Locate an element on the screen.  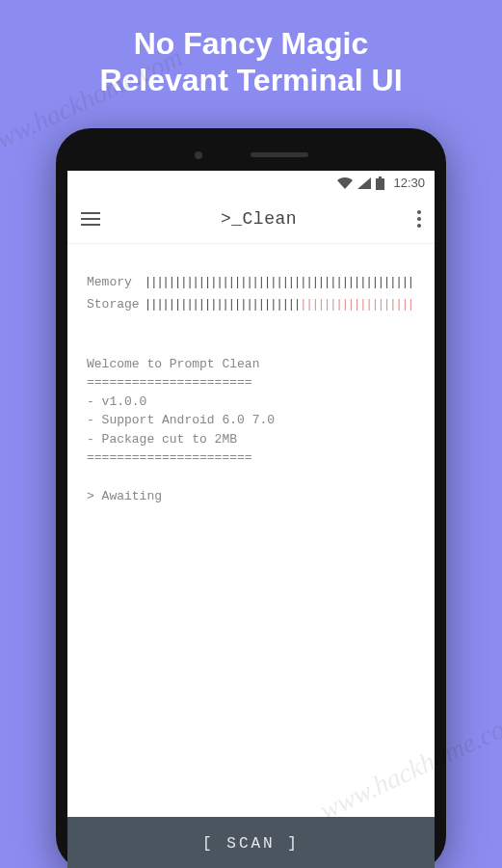
memory-bar: ||||||||||||||||||||||||||||||||||||||||… is located at coordinates (279, 283).